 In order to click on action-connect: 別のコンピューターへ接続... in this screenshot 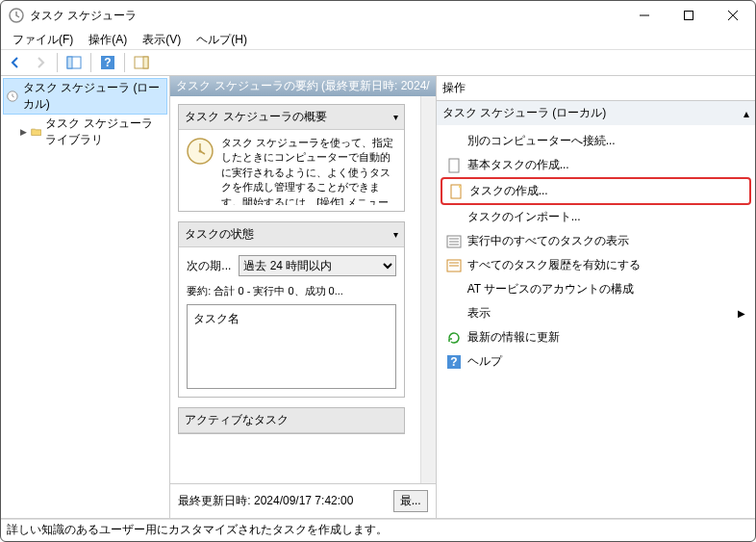, I will do `click(596, 141)`.